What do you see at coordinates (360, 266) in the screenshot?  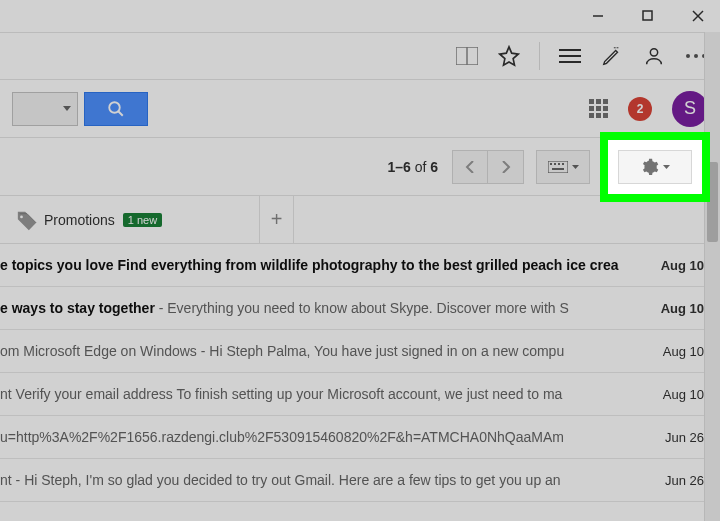 I see `message-row: e topics you love Find everything from w…` at bounding box center [360, 266].